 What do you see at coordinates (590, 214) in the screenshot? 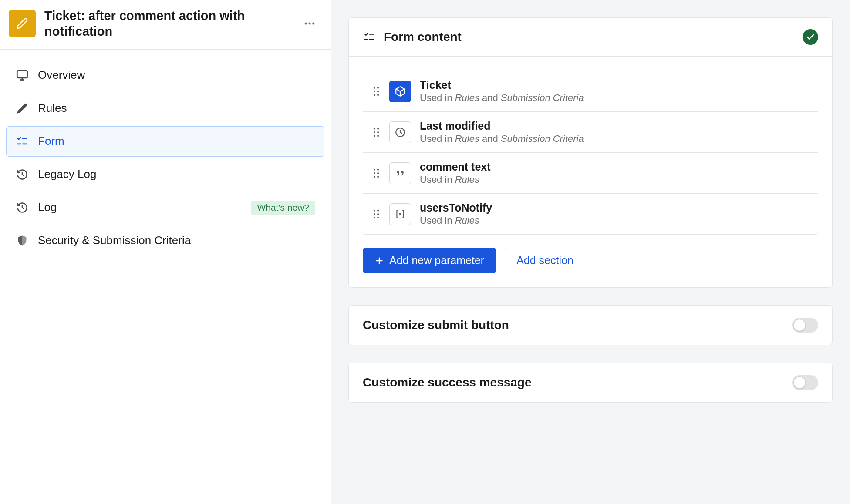
I see `parameter-row: usersToNotify Used in Rules` at bounding box center [590, 214].